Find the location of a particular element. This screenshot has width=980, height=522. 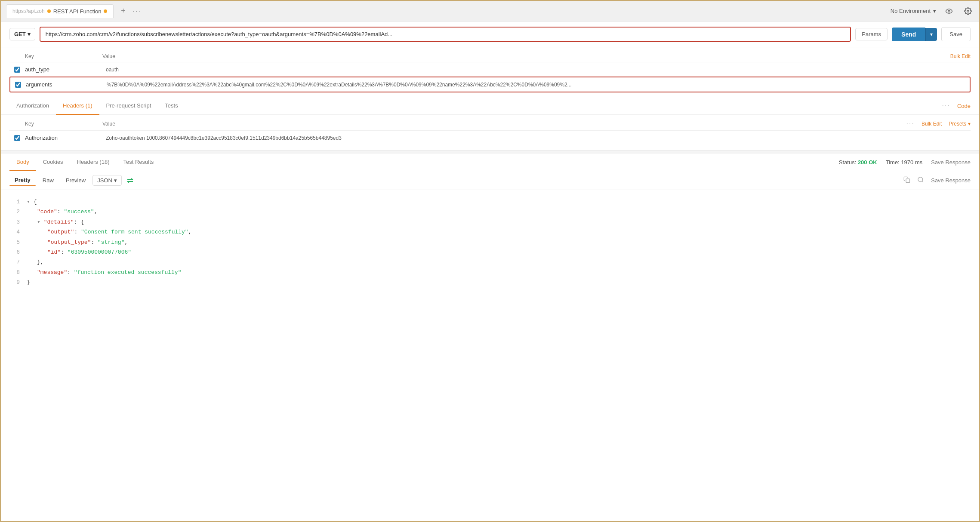

search-icon is located at coordinates (921, 181).